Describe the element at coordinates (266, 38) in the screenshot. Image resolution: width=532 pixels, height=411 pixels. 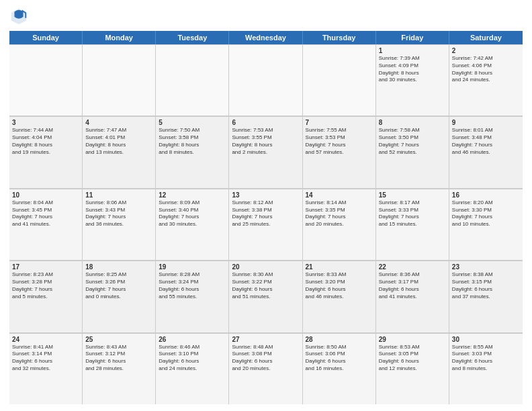
I see `header-day-wednesday: Wednesday` at that location.